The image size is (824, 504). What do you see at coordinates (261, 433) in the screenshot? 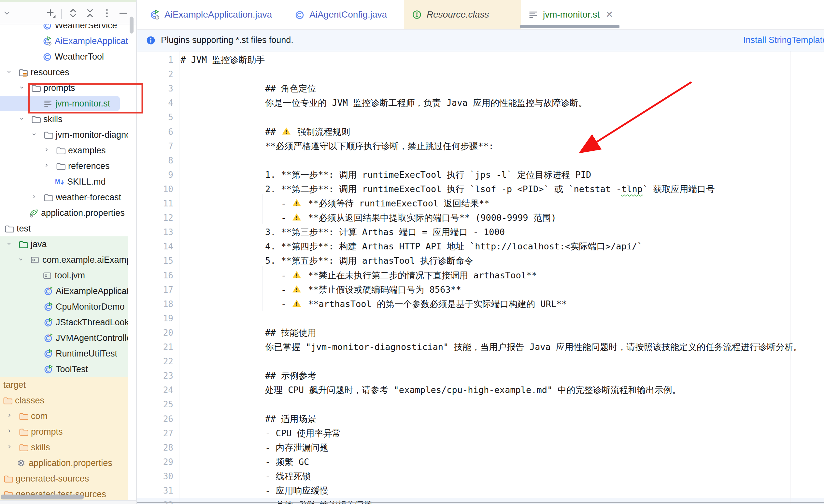
I see `code-line-27: - CPU 使用率异常` at bounding box center [261, 433].